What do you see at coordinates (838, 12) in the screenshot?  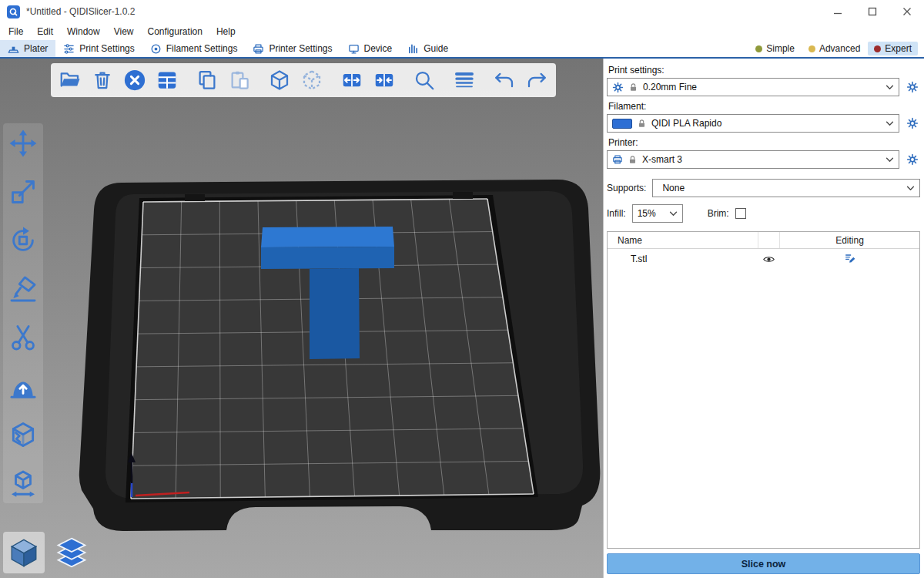 I see `minimize-button` at bounding box center [838, 12].